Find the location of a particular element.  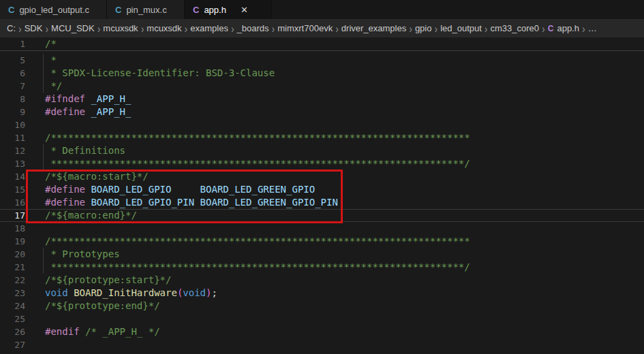

line-number: 1 is located at coordinates (14, 44).